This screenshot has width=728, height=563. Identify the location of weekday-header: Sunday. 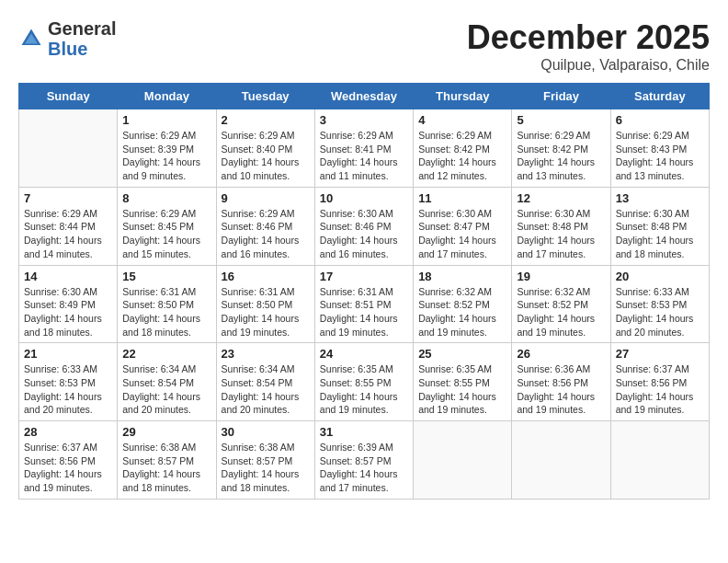
(68, 97).